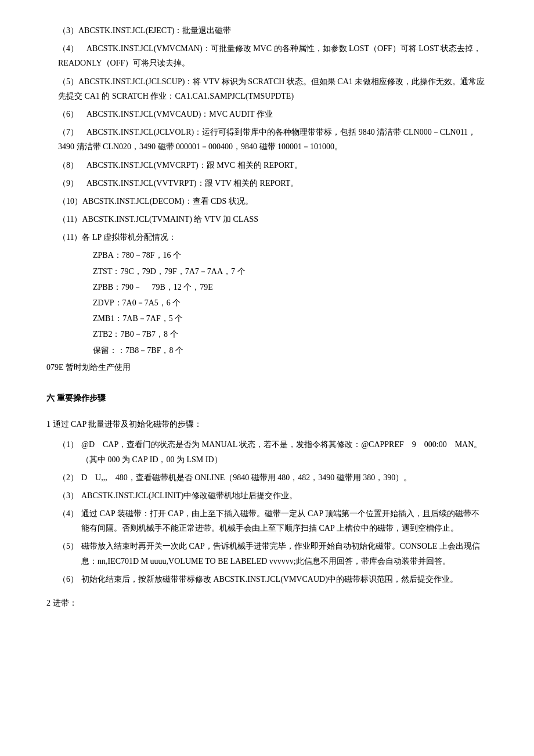  I want to click on lp-item-0: ZPBA：780－78F，16 个, so click(267, 255).